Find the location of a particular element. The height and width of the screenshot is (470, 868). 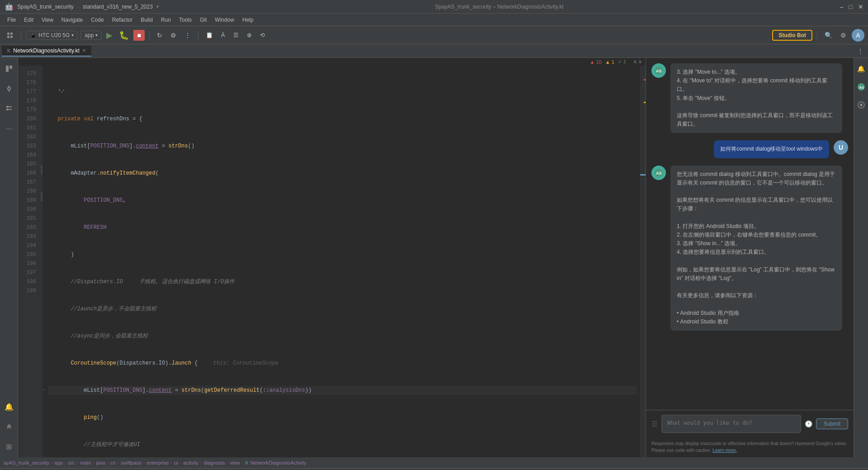

code-line-186: → mList[POSITION_DNS].content = strDns(g… is located at coordinates (342, 390).